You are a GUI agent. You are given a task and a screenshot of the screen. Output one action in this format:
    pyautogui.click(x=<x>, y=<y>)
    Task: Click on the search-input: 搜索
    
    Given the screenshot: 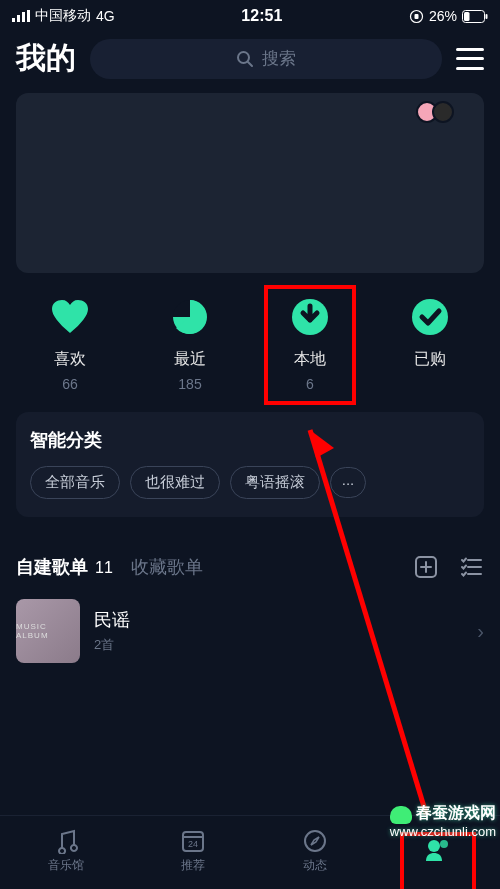 What is the action you would take?
    pyautogui.click(x=266, y=59)
    